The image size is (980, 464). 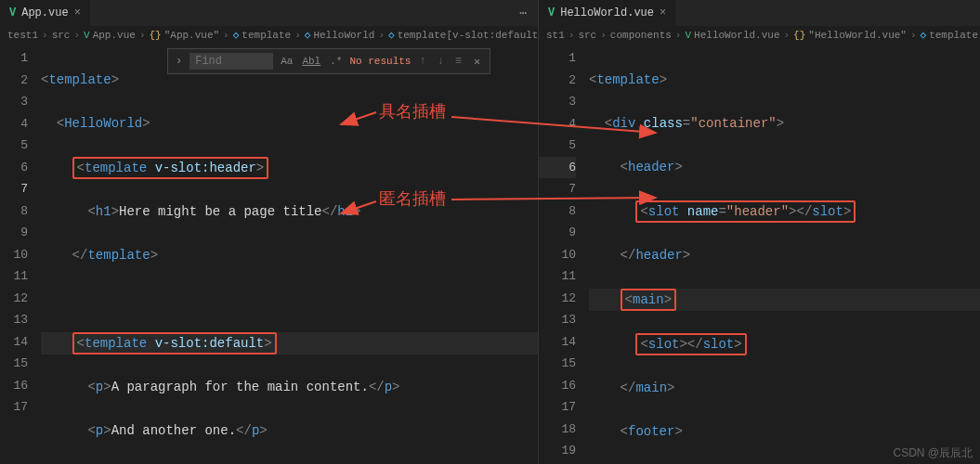 What do you see at coordinates (760, 13) in the screenshot?
I see `tab-bar-right: V HelloWorld.vue ×` at bounding box center [760, 13].